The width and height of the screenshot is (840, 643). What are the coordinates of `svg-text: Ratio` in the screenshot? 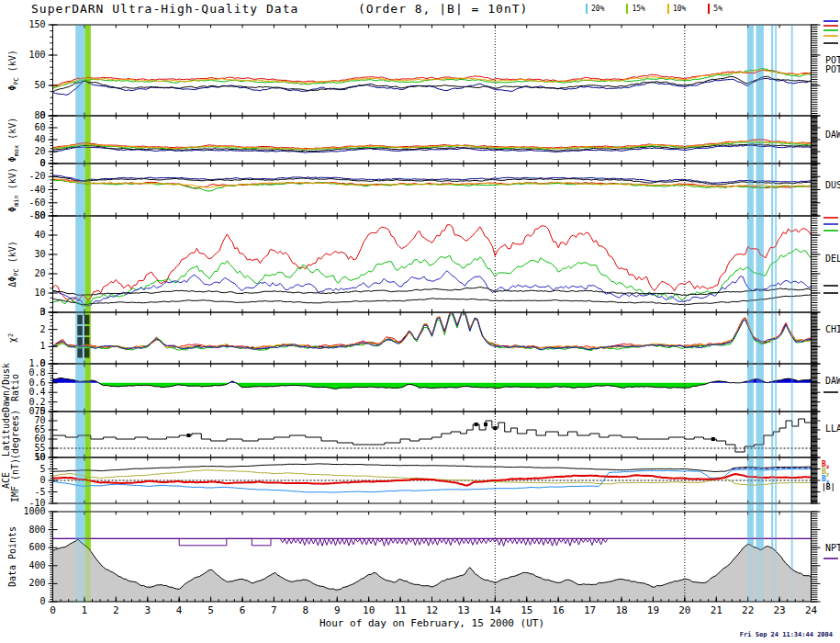 It's located at (15, 388).